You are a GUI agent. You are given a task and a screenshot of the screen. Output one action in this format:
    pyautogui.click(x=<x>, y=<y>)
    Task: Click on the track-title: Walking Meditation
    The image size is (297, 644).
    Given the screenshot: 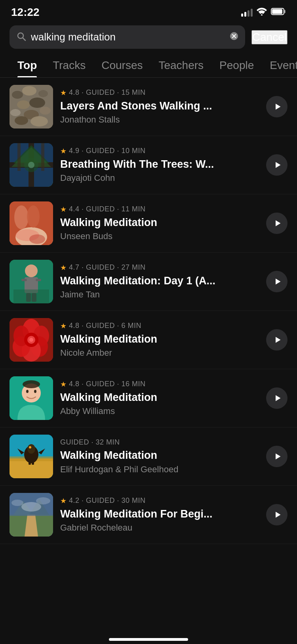 What is the action you would take?
    pyautogui.click(x=160, y=339)
    